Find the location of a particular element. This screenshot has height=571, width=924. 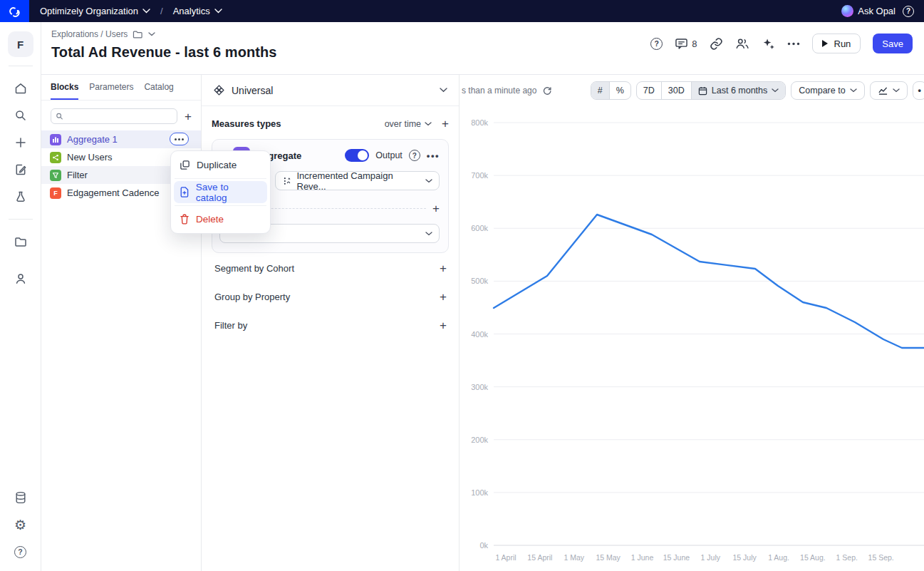

x-tick-label: 1 May is located at coordinates (574, 557).